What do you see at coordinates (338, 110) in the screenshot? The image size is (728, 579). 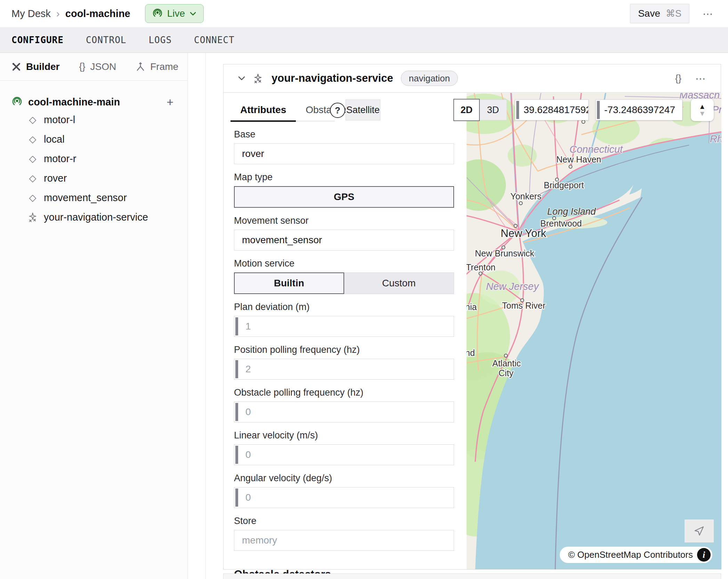 I see `help-icon: ?` at bounding box center [338, 110].